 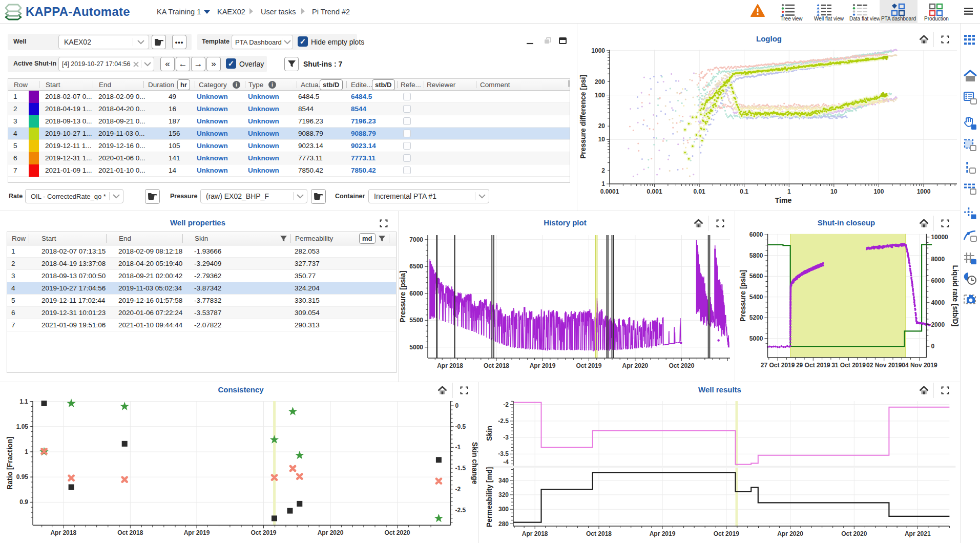 I want to click on svg-text: Skin, so click(x=489, y=433).